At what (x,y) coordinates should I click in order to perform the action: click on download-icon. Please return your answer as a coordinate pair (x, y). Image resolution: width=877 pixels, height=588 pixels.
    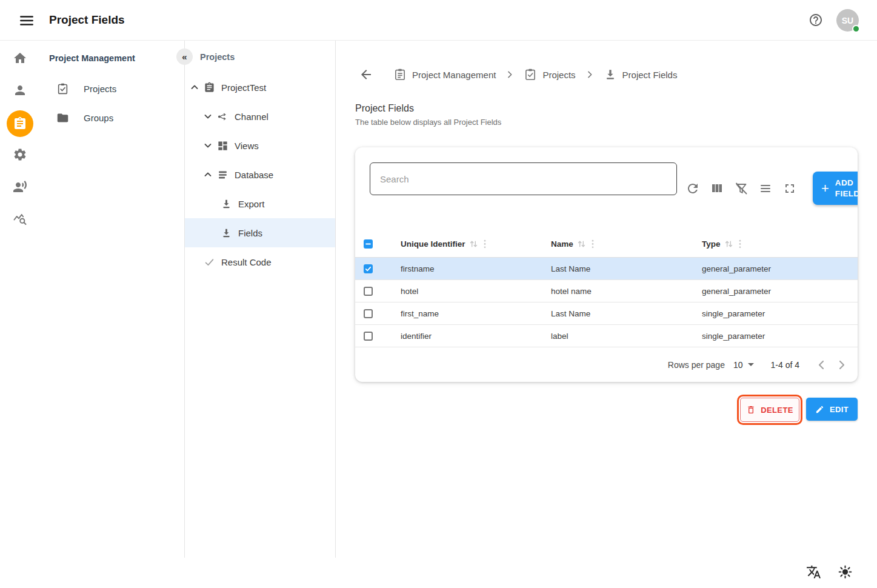
    Looking at the image, I should click on (610, 75).